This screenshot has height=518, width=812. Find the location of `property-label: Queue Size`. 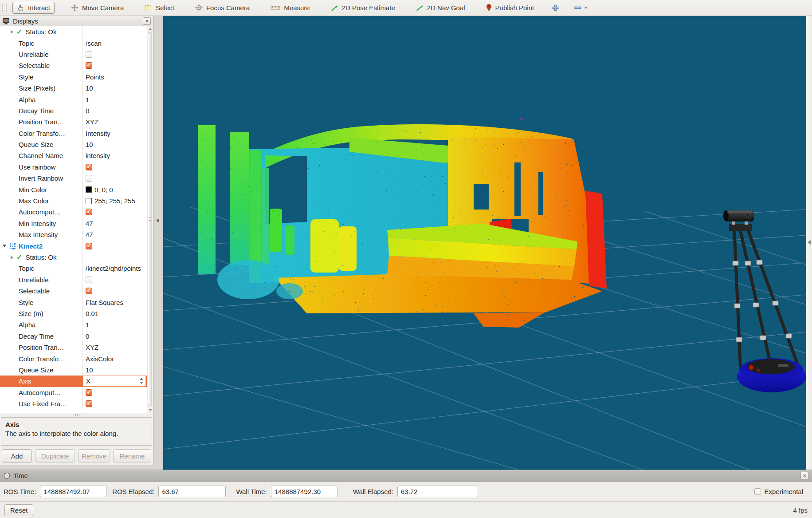

property-label: Queue Size is located at coordinates (36, 370).